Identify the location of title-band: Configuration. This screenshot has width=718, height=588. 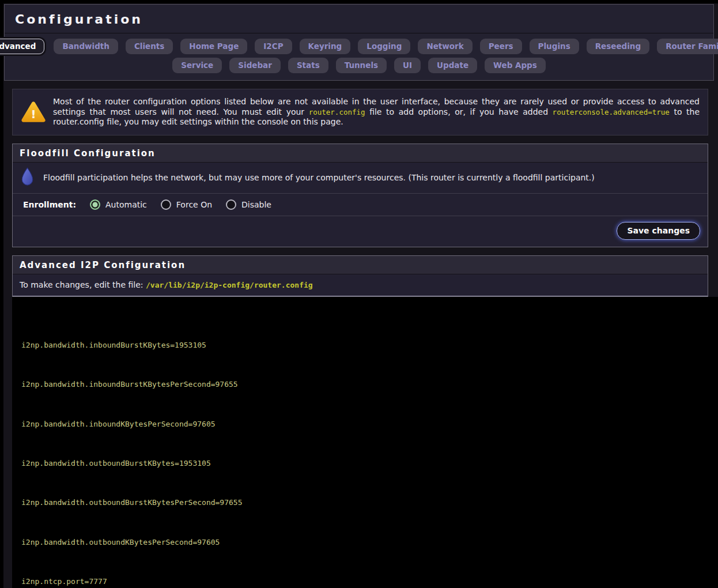
(359, 19).